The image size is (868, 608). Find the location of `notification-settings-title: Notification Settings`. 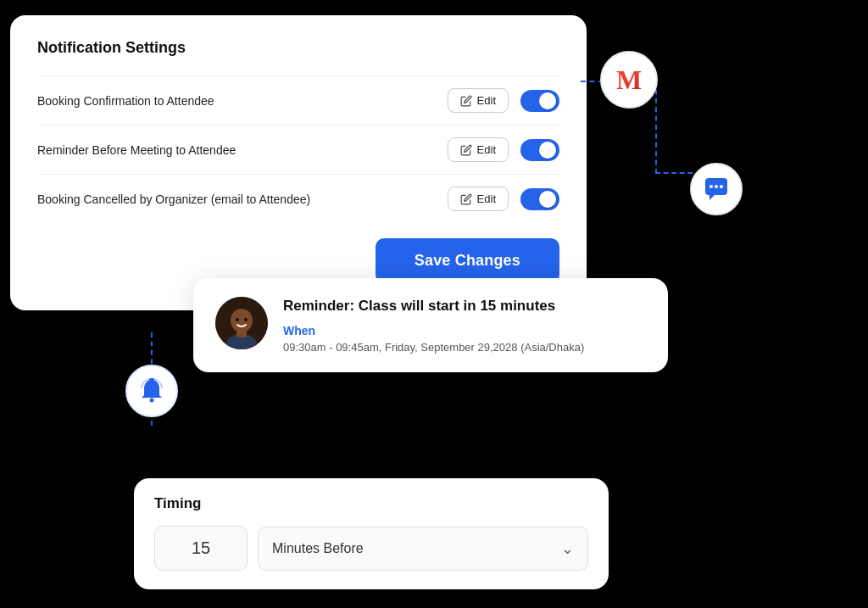

notification-settings-title: Notification Settings is located at coordinates (298, 47).